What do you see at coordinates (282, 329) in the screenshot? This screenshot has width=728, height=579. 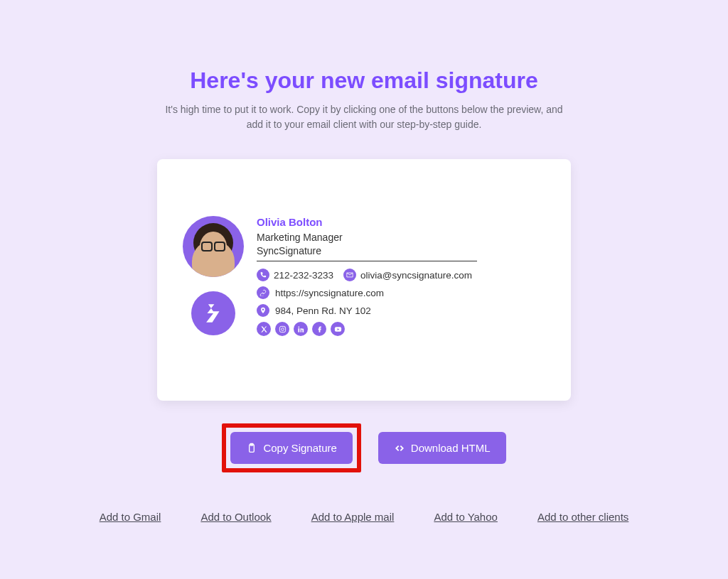 I see `instagram-icon` at bounding box center [282, 329].